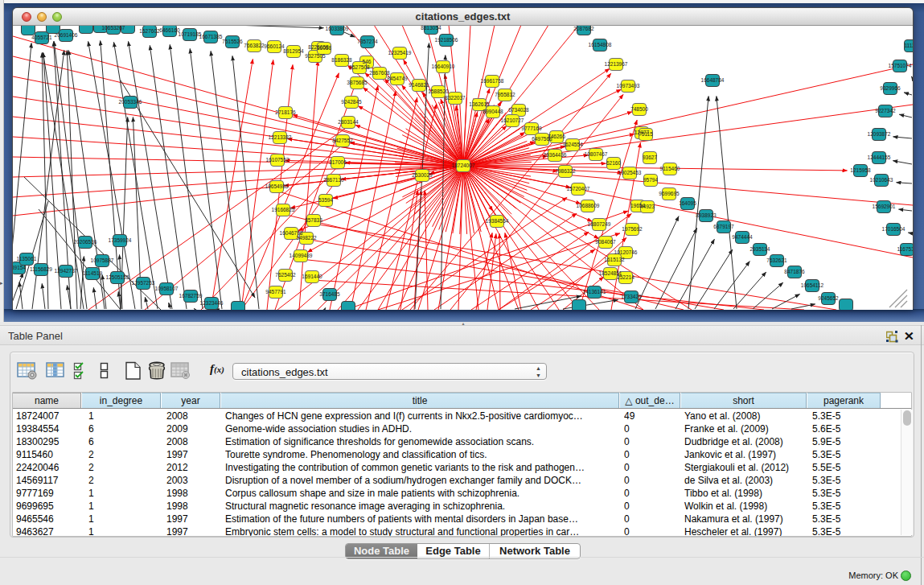 The width and height of the screenshot is (924, 585). What do you see at coordinates (326, 200) in the screenshot?
I see `svg-text: 53594` at bounding box center [326, 200].